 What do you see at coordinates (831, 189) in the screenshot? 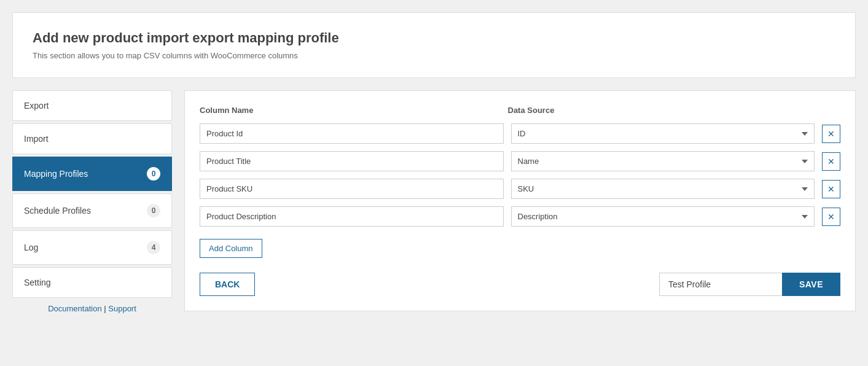
I see `delete-row-button-3: ✕` at bounding box center [831, 189].